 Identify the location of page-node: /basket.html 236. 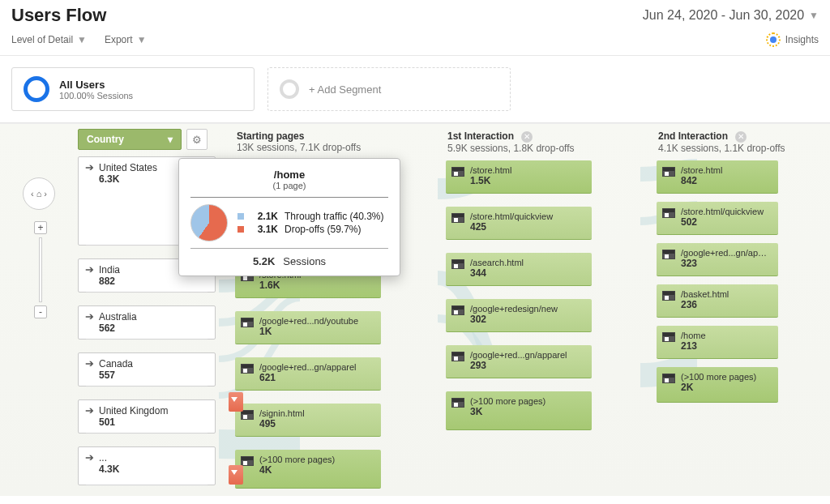
(717, 301).